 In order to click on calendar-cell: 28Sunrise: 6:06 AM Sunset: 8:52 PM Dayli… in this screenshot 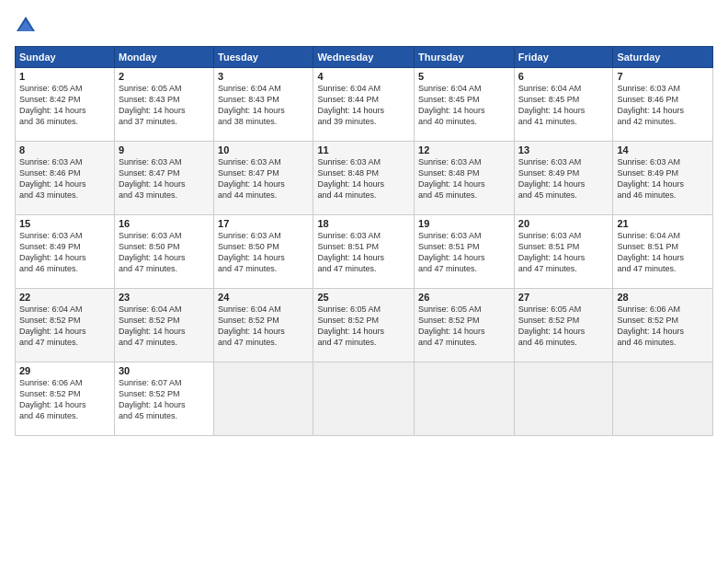, I will do `click(664, 326)`.